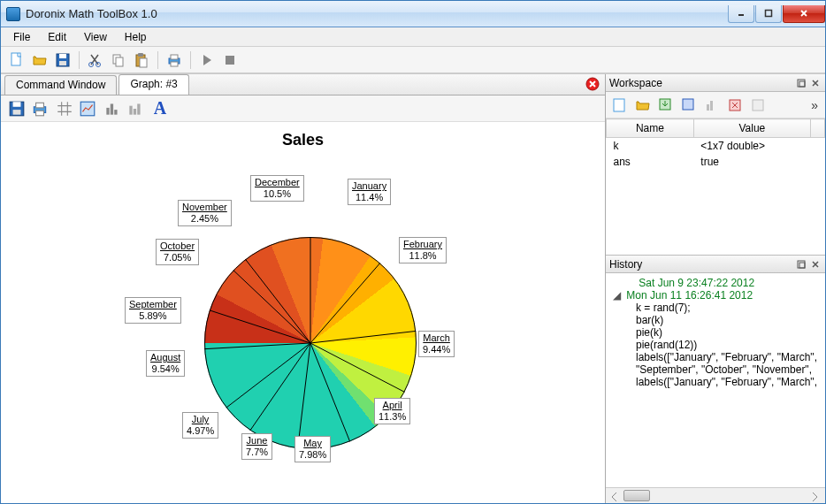 This screenshot has width=826, height=504. What do you see at coordinates (735, 105) in the screenshot?
I see `ws-delete-button` at bounding box center [735, 105].